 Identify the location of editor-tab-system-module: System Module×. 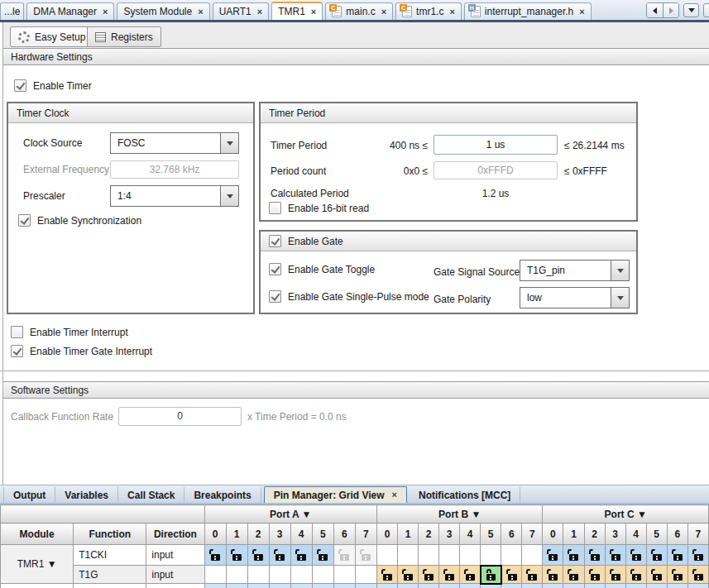
(163, 12).